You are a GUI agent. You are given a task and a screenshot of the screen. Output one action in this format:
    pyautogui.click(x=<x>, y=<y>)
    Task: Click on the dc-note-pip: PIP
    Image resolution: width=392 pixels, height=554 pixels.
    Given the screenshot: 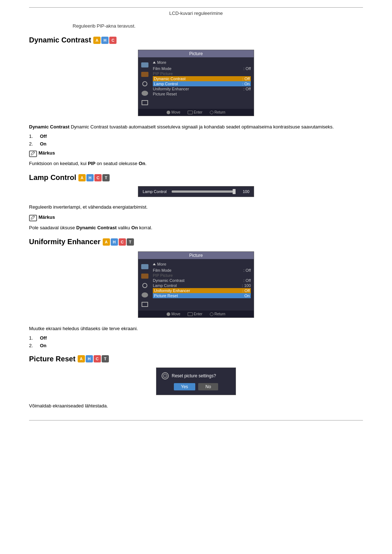 What is the action you would take?
    pyautogui.click(x=91, y=163)
    